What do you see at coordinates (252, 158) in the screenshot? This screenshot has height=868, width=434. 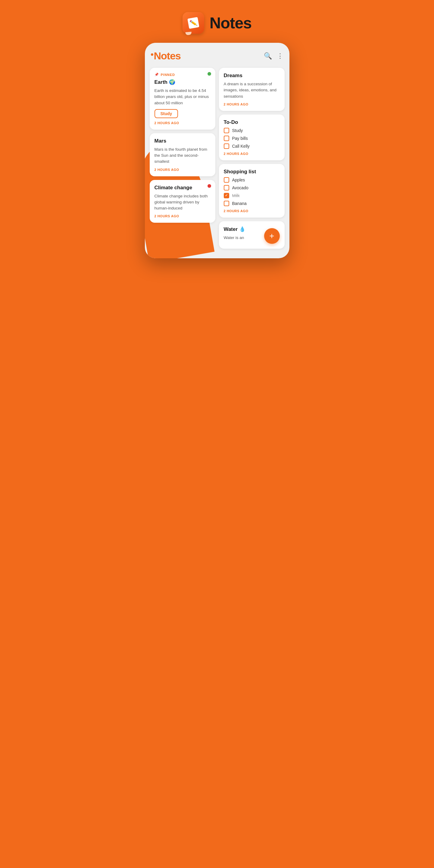 I see `right-column: Dreams A dream is a succession of images…` at bounding box center [252, 158].